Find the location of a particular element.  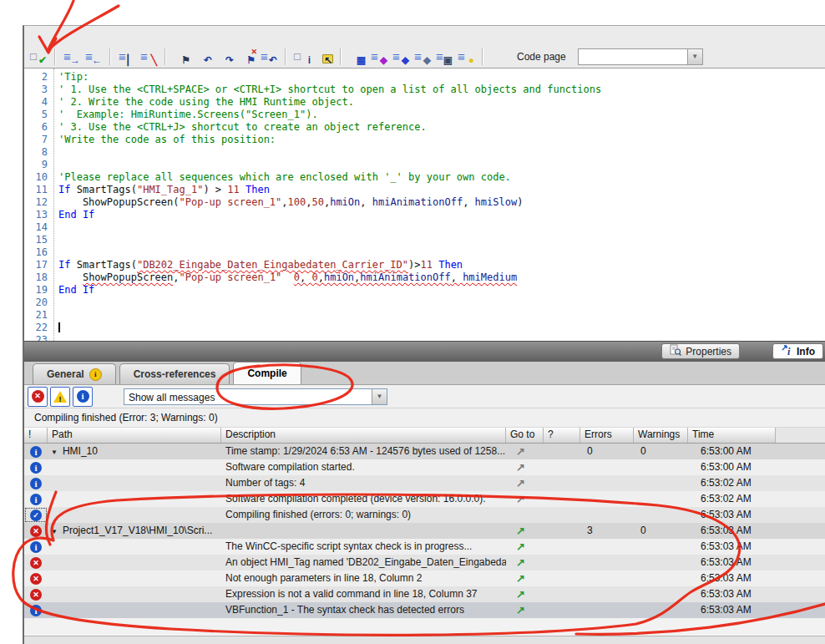

message-row: iVBFunction_1 - The syntax check has det… is located at coordinates (424, 610).